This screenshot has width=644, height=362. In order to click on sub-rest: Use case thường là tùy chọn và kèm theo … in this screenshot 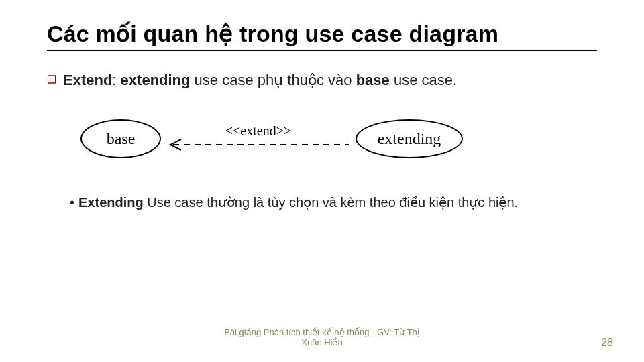, I will do `click(331, 202)`.